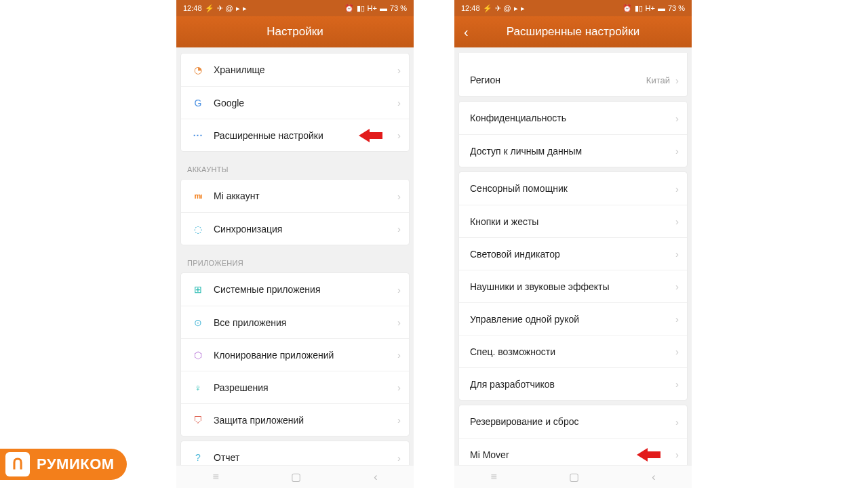 The image size is (868, 488). Describe the element at coordinates (467, 32) in the screenshot. I see `back-button: ‹` at that location.